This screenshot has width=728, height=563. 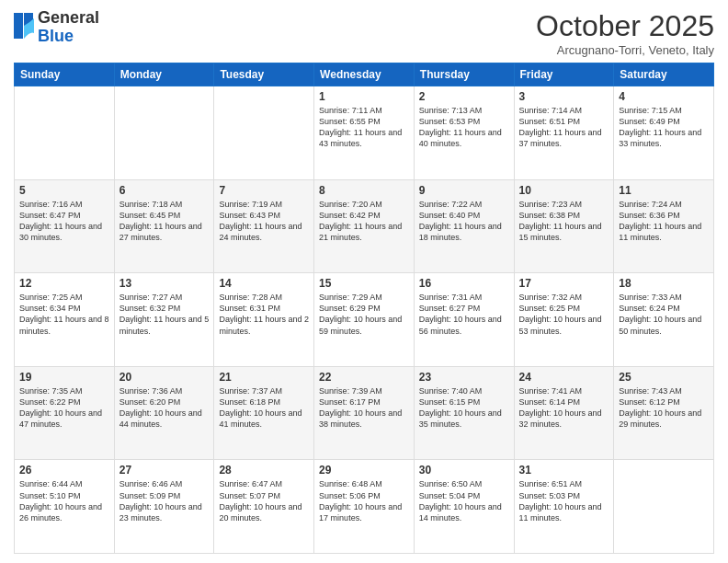 I want to click on day-number: 4, so click(x=664, y=97).